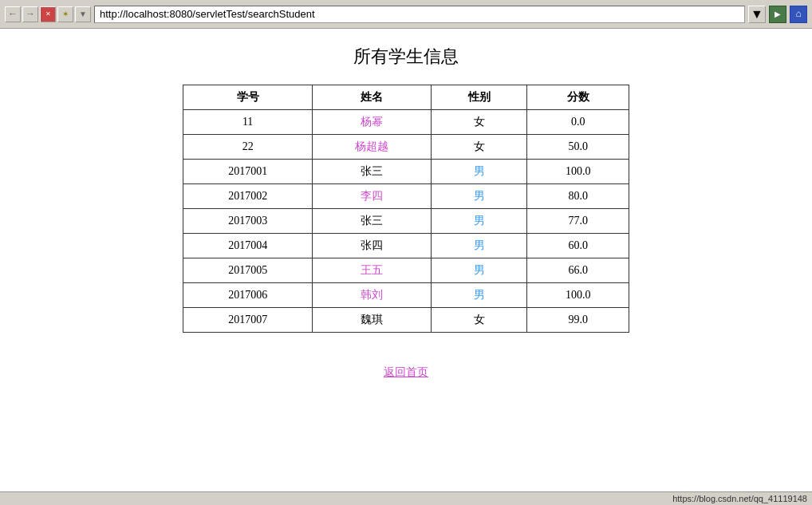 This screenshot has width=812, height=505. Describe the element at coordinates (407, 147) in the screenshot. I see `table-row: 22杨超越女50.0` at that location.